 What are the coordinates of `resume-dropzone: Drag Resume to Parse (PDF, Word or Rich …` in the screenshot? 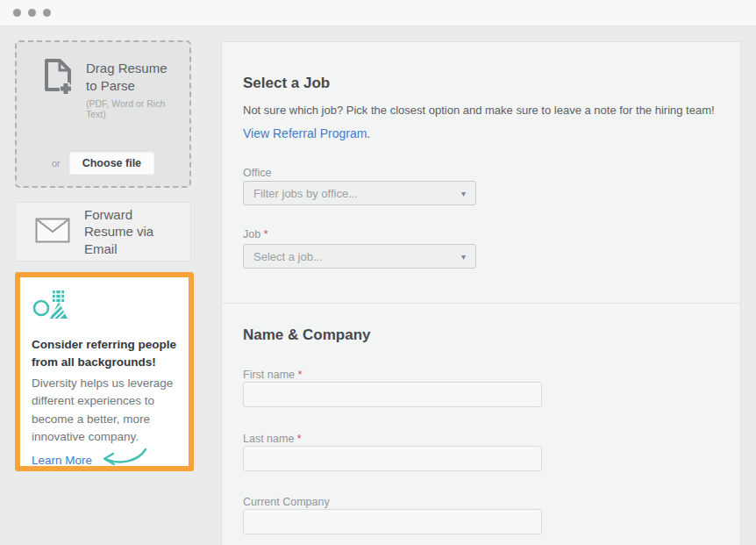 It's located at (103, 114).